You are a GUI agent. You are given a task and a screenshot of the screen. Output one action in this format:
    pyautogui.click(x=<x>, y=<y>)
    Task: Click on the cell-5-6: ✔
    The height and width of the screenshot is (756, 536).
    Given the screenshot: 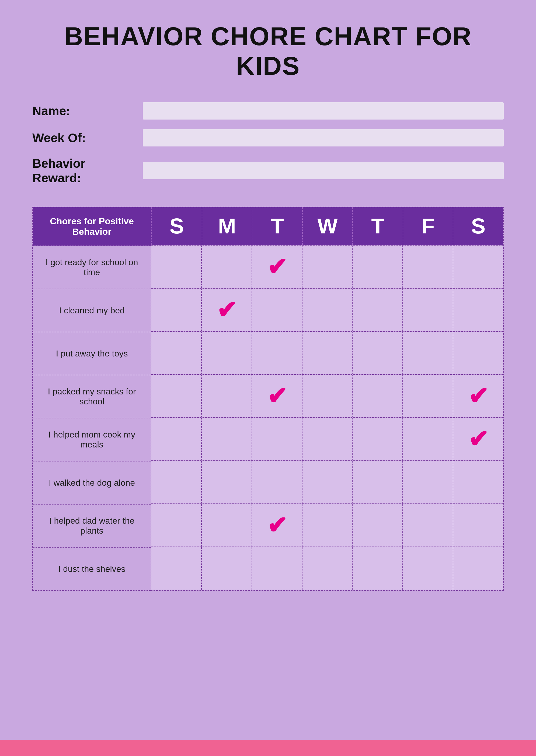 What is the action you would take?
    pyautogui.click(x=478, y=439)
    